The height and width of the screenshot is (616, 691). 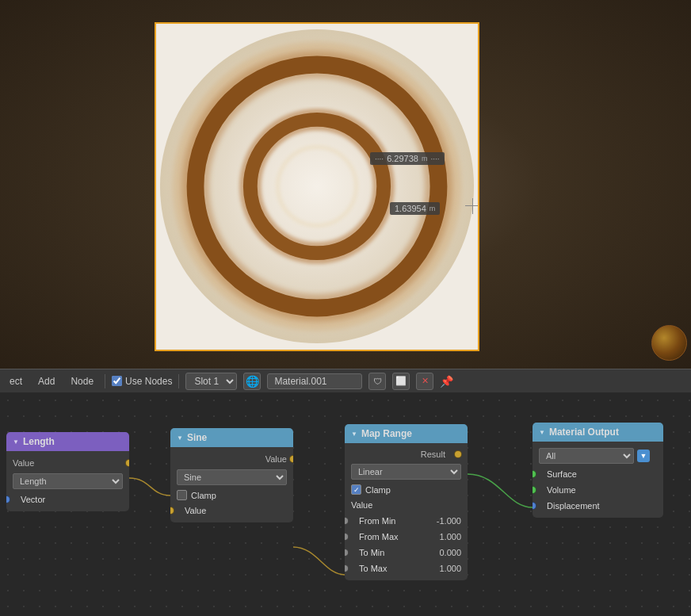 I want to click on map-range-from-min-socket, so click(x=347, y=521).